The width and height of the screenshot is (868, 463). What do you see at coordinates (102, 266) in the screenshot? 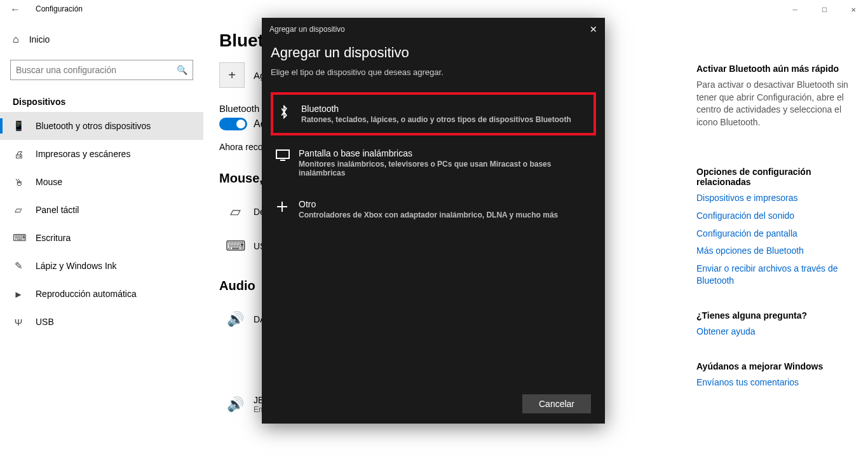
I see `sidebar-item-pen: ✎ Lápiz y Windows Ink` at bounding box center [102, 266].